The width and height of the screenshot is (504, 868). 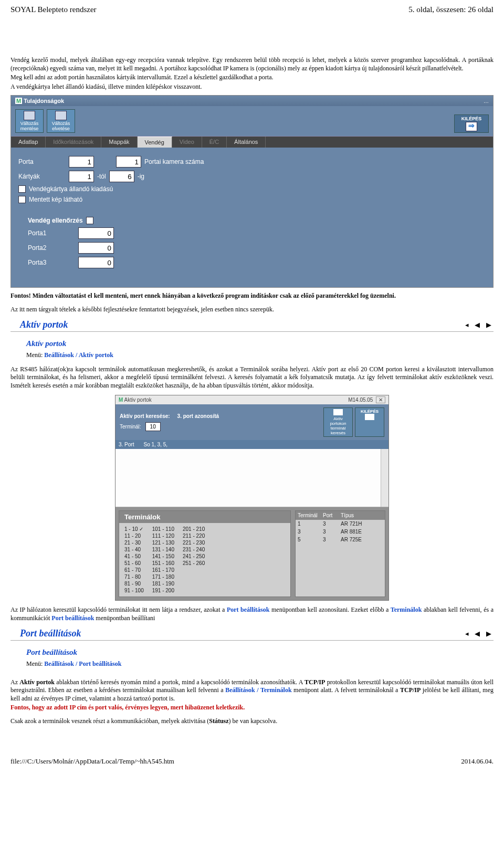 I want to click on from-suffix: -tól, so click(x=102, y=176).